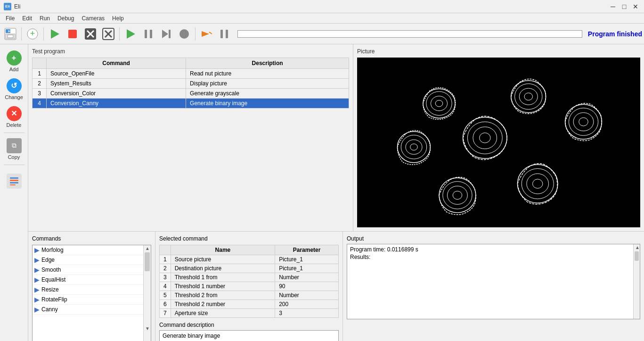 This screenshot has height=341, width=644. Describe the element at coordinates (206, 34) in the screenshot. I see `inject-btn` at that location.